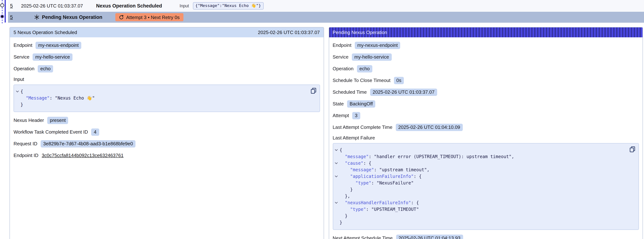 The width and height of the screenshot is (644, 239). What do you see at coordinates (486, 116) in the screenshot?
I see `pending-operation-field-attempt: Attempt3` at bounding box center [486, 116].